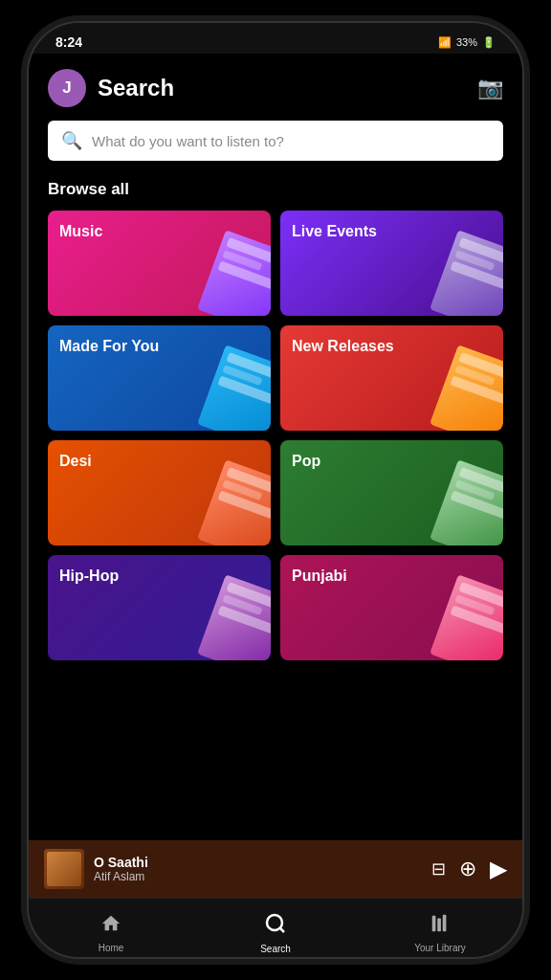 This screenshot has width=551, height=980. I want to click on nav-item-home: Home, so click(111, 933).